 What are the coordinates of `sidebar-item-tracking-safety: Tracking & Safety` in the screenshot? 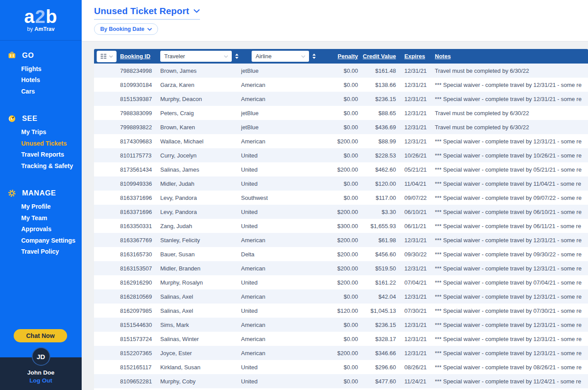 It's located at (51, 166).